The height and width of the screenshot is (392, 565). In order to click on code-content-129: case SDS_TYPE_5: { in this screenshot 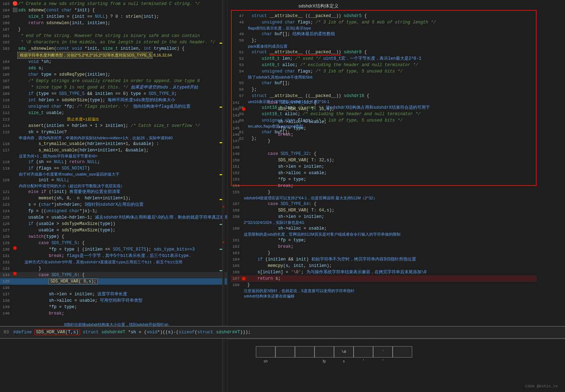, I will do `click(122, 243)`.